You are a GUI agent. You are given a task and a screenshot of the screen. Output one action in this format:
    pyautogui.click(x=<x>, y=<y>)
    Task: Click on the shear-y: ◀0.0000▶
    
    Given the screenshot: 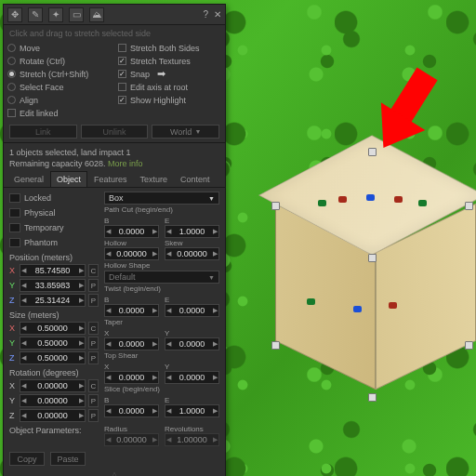 What is the action you would take?
    pyautogui.click(x=192, y=377)
    